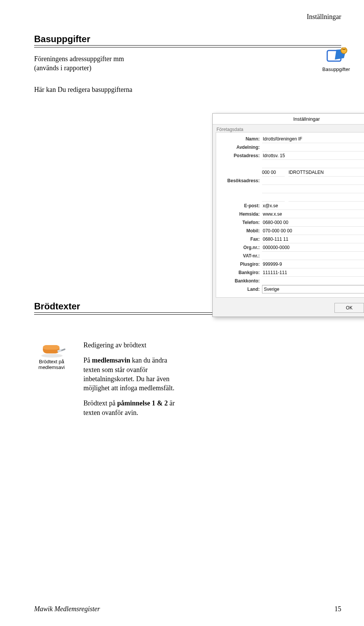  I want to click on input-fax: 0680-111 11, so click(313, 239).